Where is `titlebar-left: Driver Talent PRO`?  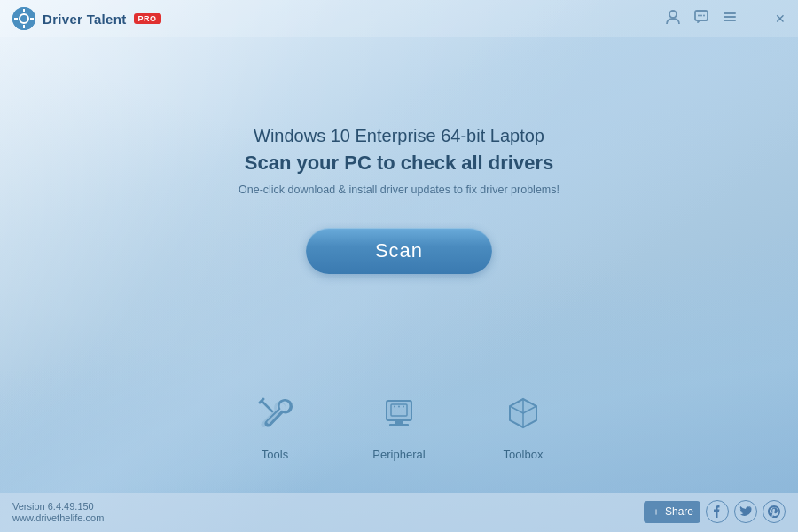 titlebar-left: Driver Talent PRO is located at coordinates (87, 19).